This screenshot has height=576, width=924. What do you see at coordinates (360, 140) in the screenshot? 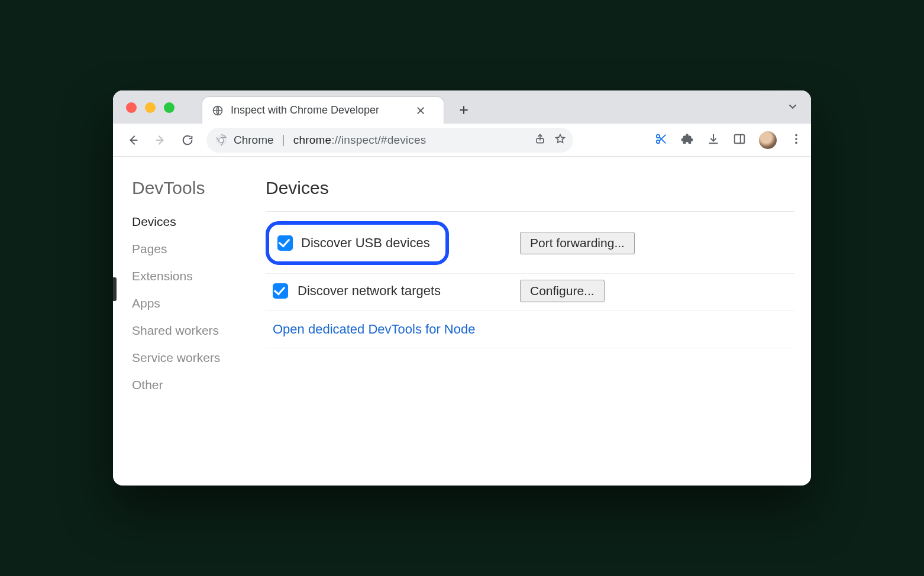
I see `omnibox-url: chrome://inspect/#devices` at bounding box center [360, 140].